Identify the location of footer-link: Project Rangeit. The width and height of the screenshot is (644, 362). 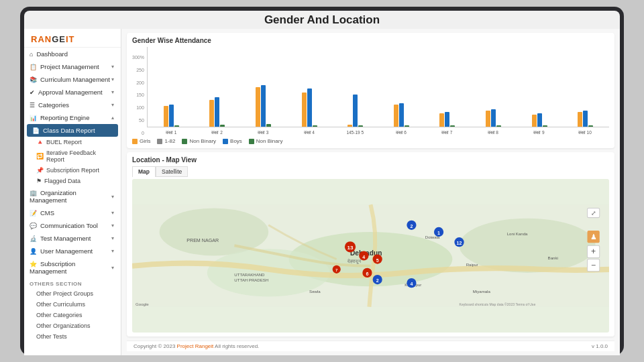
(196, 346).